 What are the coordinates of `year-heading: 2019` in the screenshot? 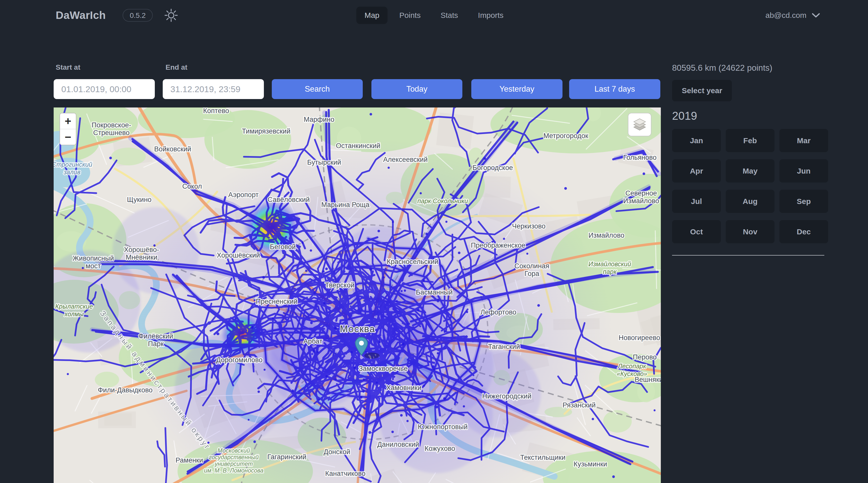 It's located at (750, 116).